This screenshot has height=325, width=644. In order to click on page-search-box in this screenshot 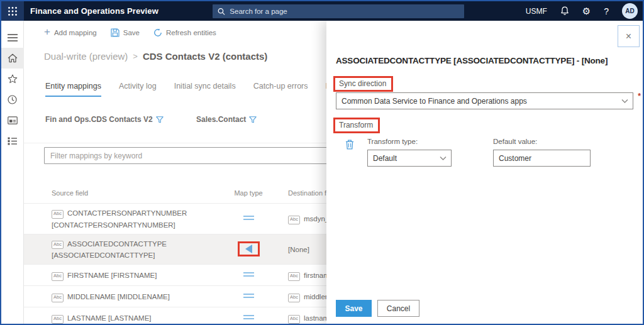, I will do `click(338, 11)`.